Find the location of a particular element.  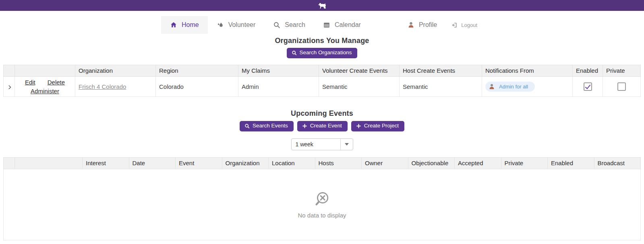

col-actions is located at coordinates (45, 71).